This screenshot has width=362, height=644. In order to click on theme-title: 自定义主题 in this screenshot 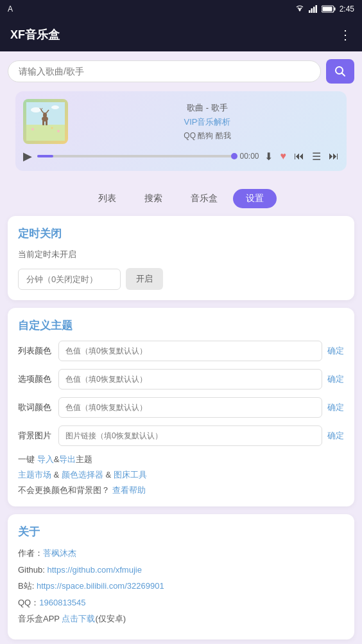, I will do `click(181, 325)`.